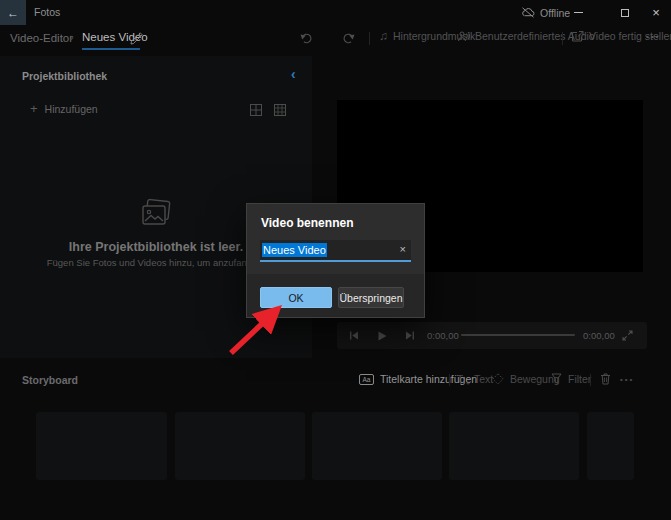 The image size is (671, 520). What do you see at coordinates (111, 49) in the screenshot?
I see `tab-active-underline` at bounding box center [111, 49].